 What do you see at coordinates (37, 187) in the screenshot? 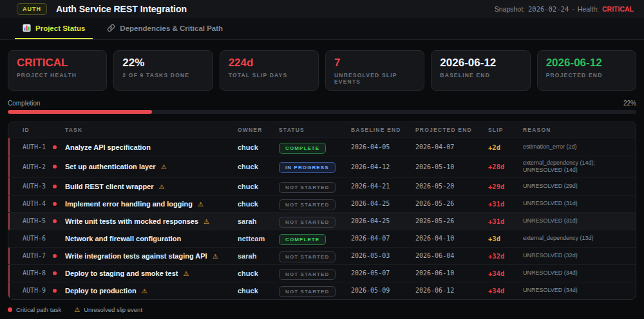
I see `id-cell: AUTH-3` at bounding box center [37, 187].